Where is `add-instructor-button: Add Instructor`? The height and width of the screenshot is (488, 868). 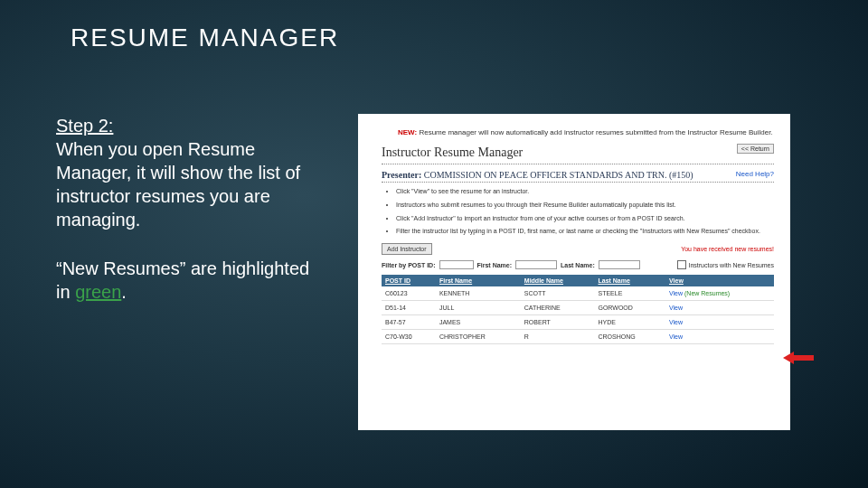 add-instructor-button: Add Instructor is located at coordinates (407, 249).